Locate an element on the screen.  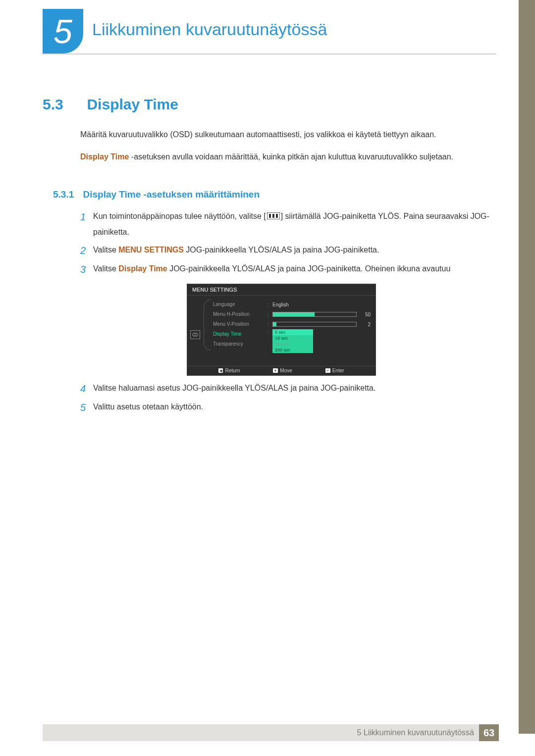
osd-item-language: Language is located at coordinates (240, 304).